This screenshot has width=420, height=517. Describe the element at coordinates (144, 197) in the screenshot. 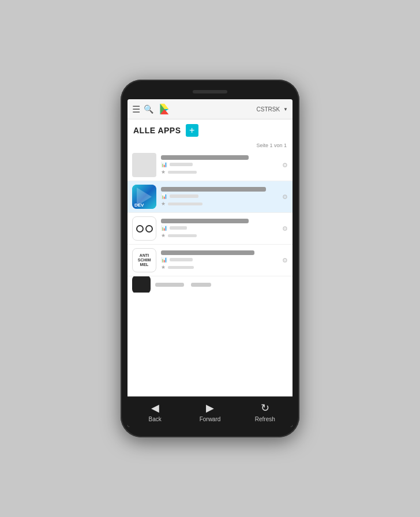

I see `dev-app-icon: DEV` at that location.